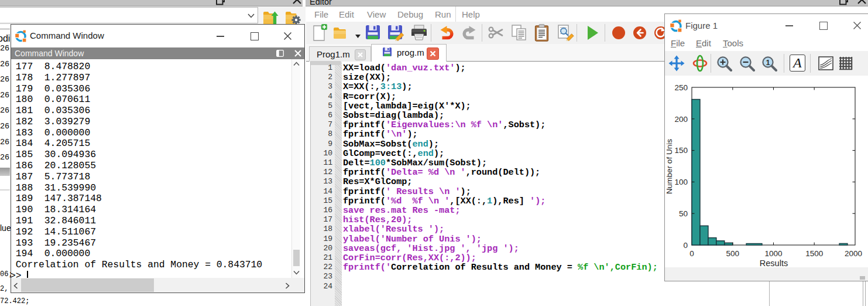  What do you see at coordinates (681, 120) in the screenshot?
I see `svg-text: 200` at bounding box center [681, 120].